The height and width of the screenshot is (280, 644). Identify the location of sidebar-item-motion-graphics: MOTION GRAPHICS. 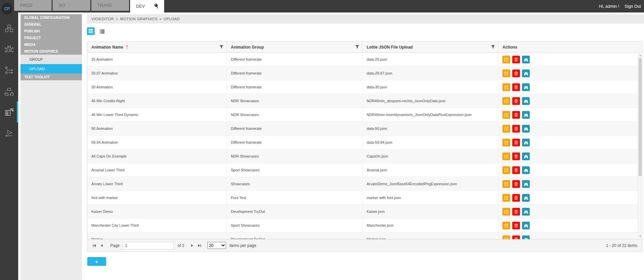
(51, 51).